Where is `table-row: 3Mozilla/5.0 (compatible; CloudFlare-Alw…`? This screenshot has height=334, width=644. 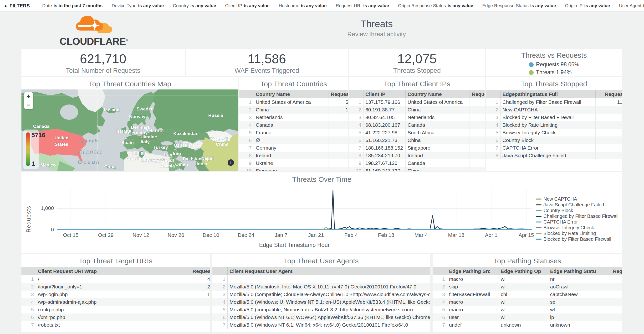
table-row: 3Mozilla/5.0 (compatible; CloudFlare-Alw… is located at coordinates (321, 294).